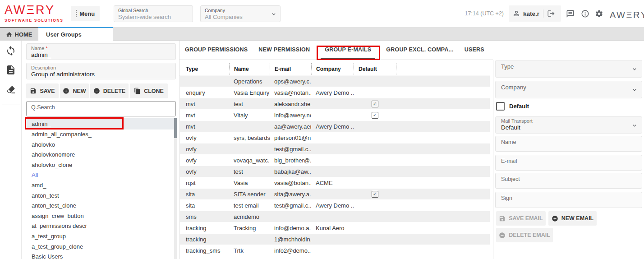  Describe the element at coordinates (348, 53) in the screenshot. I see `tab-group-e-mails: GROUP E-MAILS` at that location.